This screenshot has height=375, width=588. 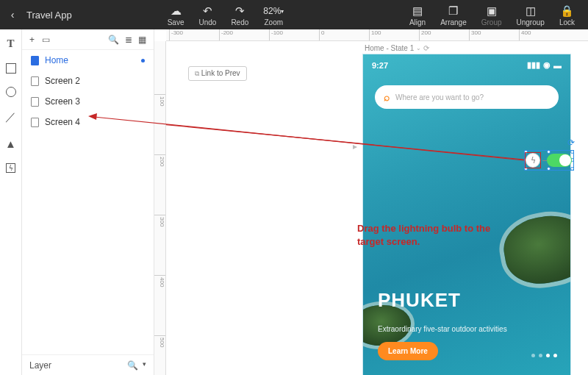 I want to click on undo-button: ↶ Undo, so click(x=207, y=15).